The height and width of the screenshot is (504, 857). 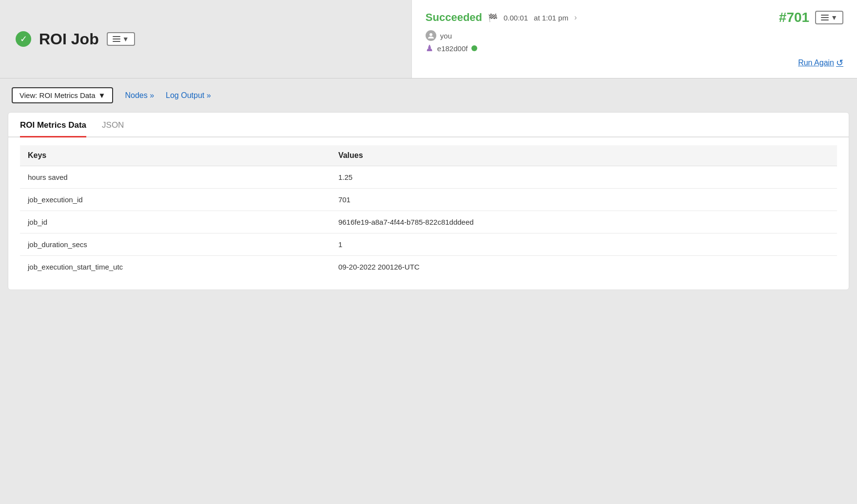 I want to click on agent-icon: ♟, so click(x=429, y=48).